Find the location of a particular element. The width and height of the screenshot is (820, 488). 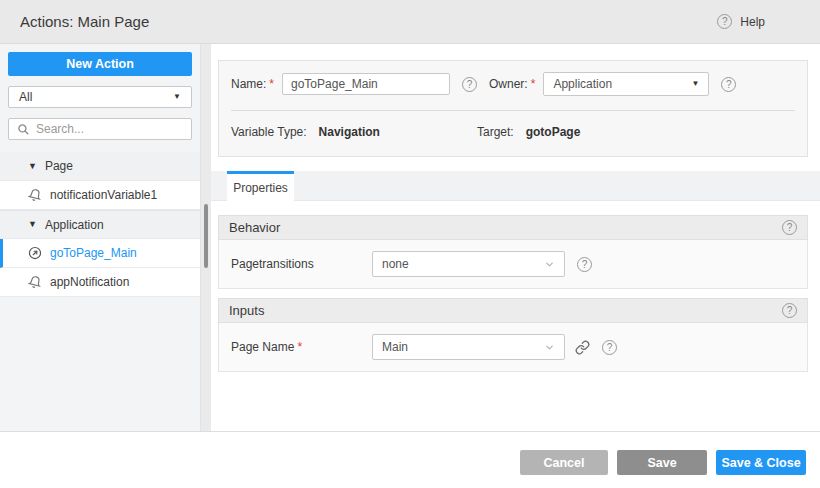

owner-dropdown-value: Application is located at coordinates (582, 84).